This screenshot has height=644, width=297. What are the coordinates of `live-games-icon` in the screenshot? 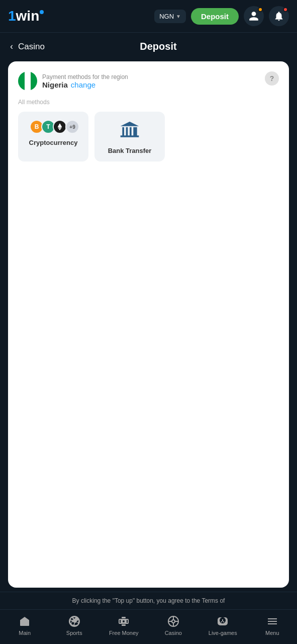 It's located at (223, 621).